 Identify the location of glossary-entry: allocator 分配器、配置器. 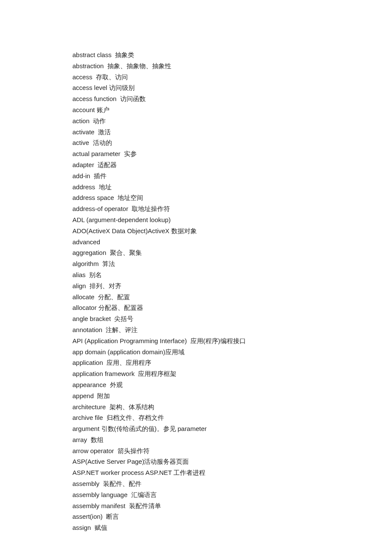
(232, 308).